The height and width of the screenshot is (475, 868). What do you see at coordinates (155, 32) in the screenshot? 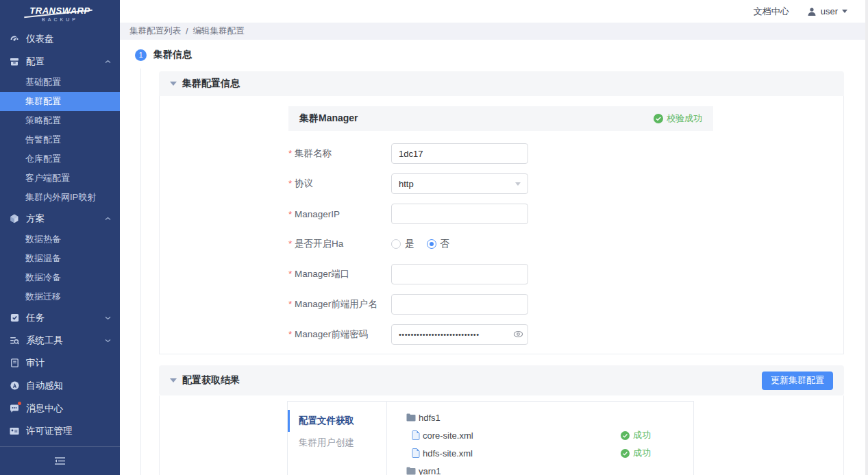
I see `breadcrumb-cluster-list: 集群配置列表` at bounding box center [155, 32].